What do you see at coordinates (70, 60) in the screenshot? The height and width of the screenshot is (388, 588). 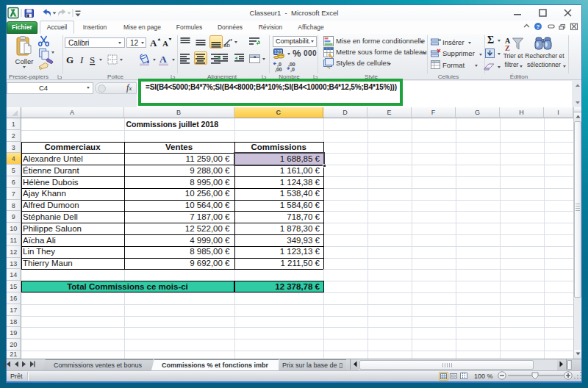 I see `svg-text: G` at bounding box center [70, 60].